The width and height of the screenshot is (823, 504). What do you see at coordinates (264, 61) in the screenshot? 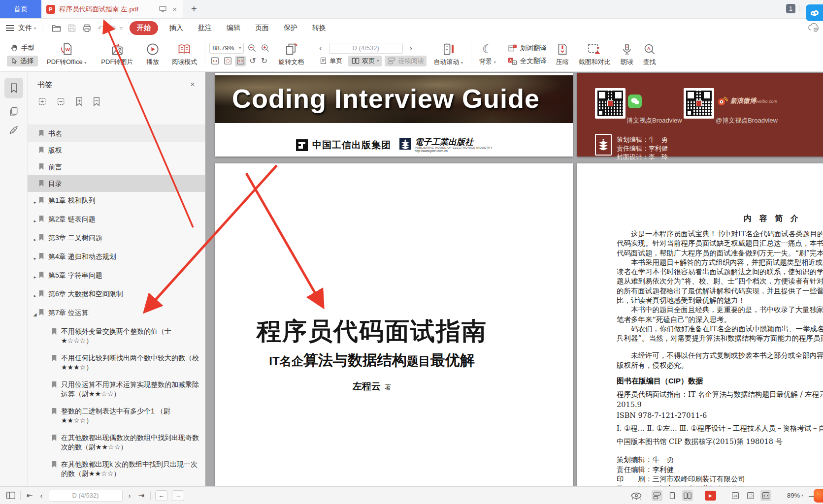
I see `rotate-right-icon: ↻` at bounding box center [264, 61].